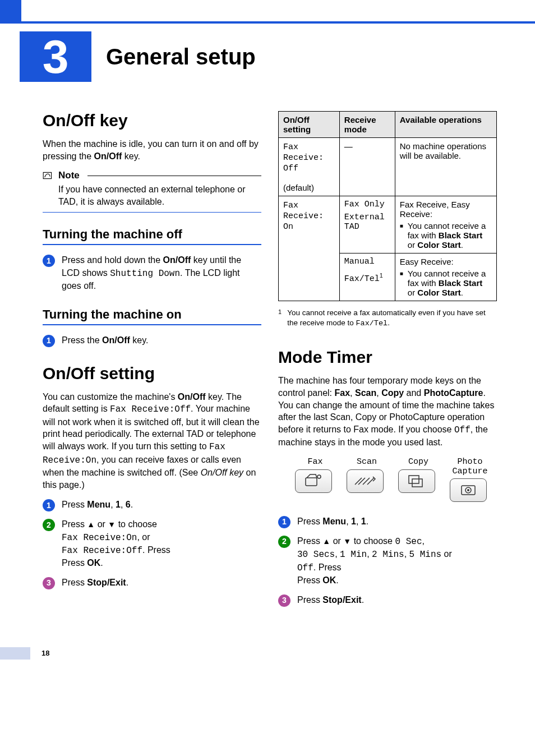 Image resolution: width=535 pixels, height=756 pixels. I want to click on scan-icon, so click(365, 481).